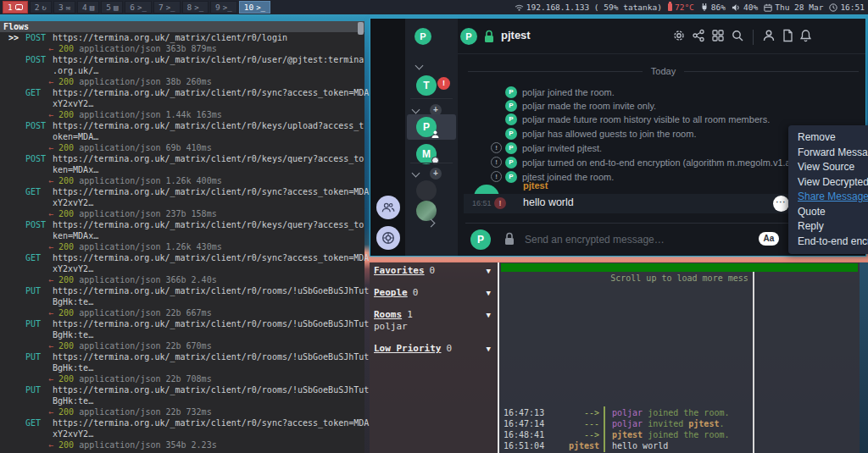 This screenshot has height=453, width=868. I want to click on menu-item-view-source: View Source, so click(828, 168).